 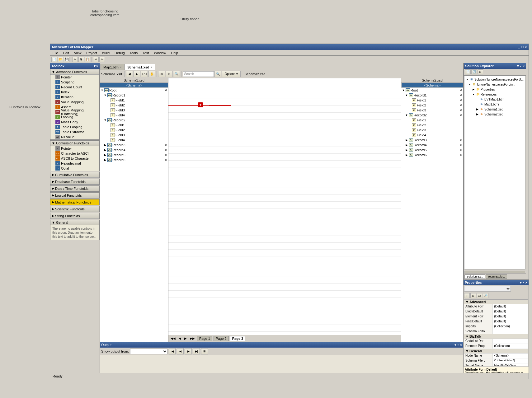 What do you see at coordinates (136, 95) in the screenshot?
I see `left-node-record1: ▼ 🗁 Record1` at bounding box center [136, 95].